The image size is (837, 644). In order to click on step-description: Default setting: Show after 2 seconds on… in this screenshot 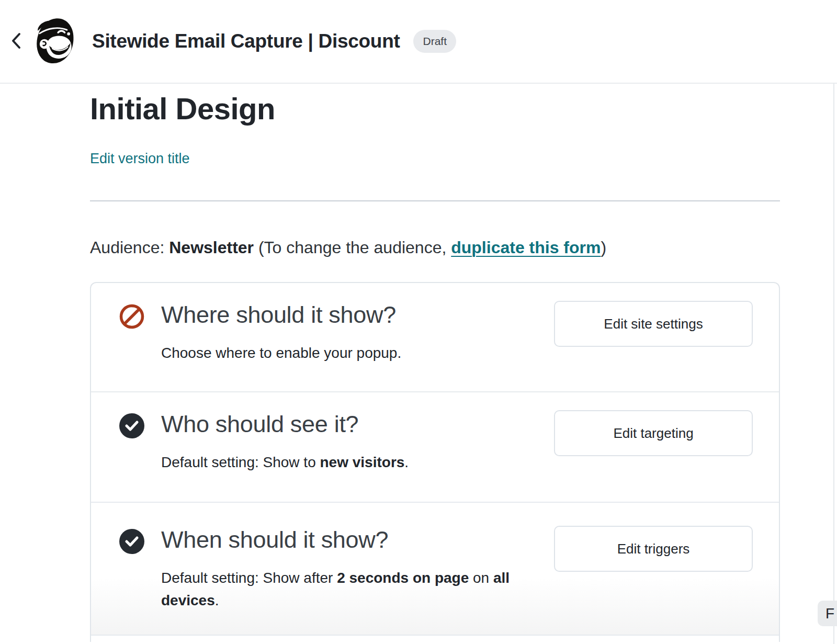, I will do `click(347, 589)`.